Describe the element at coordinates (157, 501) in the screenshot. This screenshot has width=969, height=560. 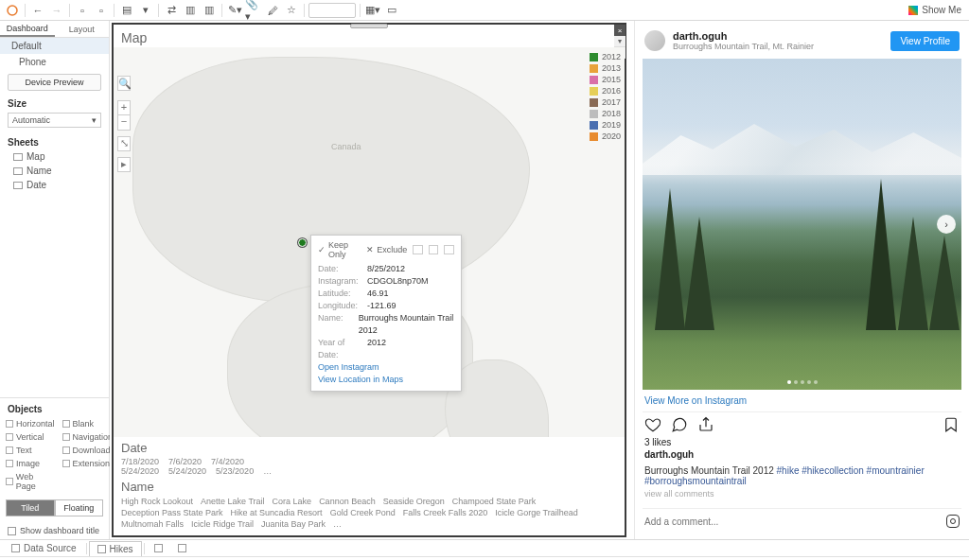
I see `name-item: High Rock Lookout` at that location.